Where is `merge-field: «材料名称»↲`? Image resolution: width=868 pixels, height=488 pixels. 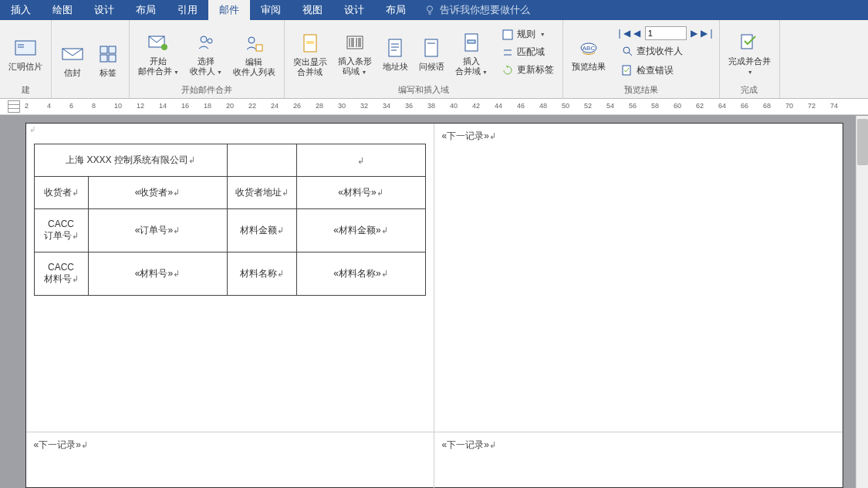 merge-field: «材料名称»↲ is located at coordinates (361, 274).